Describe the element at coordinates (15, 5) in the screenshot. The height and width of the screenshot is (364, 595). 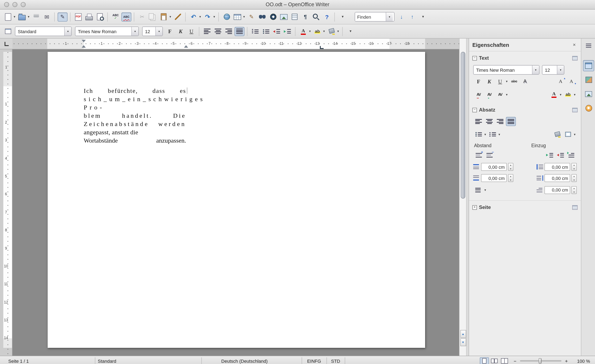
I see `minimize-window-button` at that location.